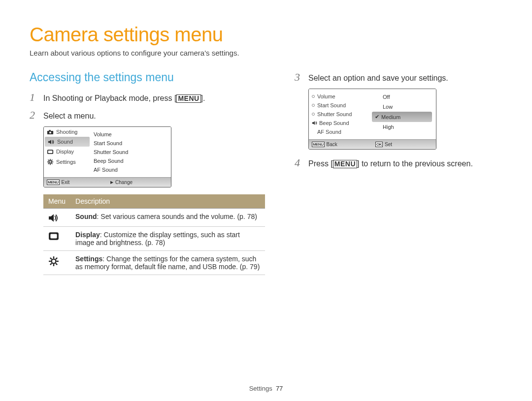  What do you see at coordinates (377, 117) in the screenshot?
I see `check-icon: ✔` at bounding box center [377, 117].